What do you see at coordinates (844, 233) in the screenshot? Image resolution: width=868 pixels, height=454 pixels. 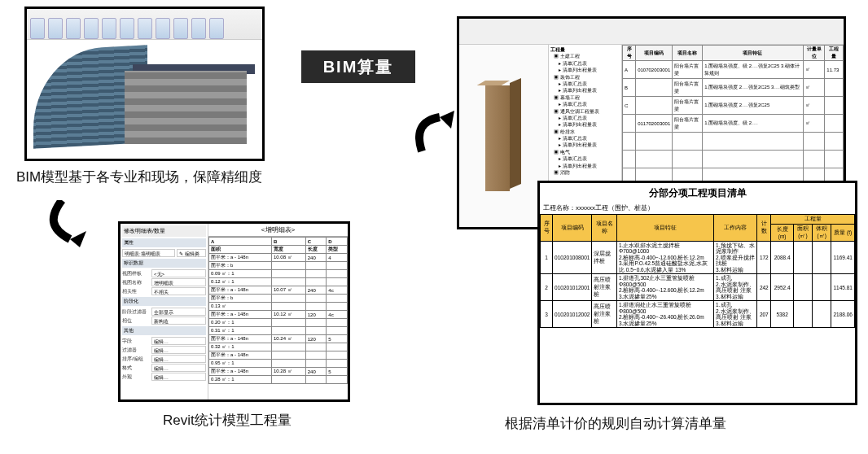 I see `th-mass: 质量 (t)` at bounding box center [844, 233].